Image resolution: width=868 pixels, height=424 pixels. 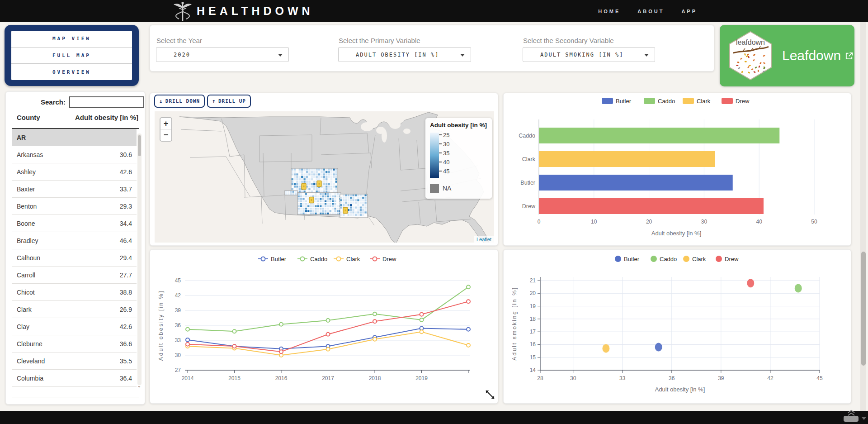 What do you see at coordinates (434, 11) in the screenshot?
I see `top-navbar: HEALTHDOWN HOME ABOUT APP` at bounding box center [434, 11].